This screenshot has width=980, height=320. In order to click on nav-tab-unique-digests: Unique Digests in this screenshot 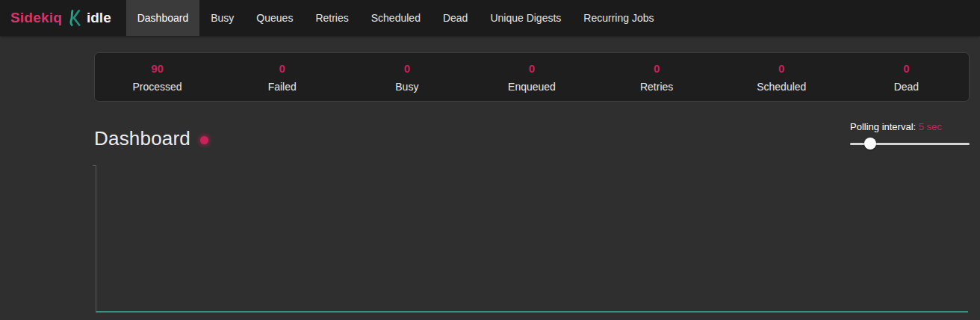, I will do `click(526, 18)`.